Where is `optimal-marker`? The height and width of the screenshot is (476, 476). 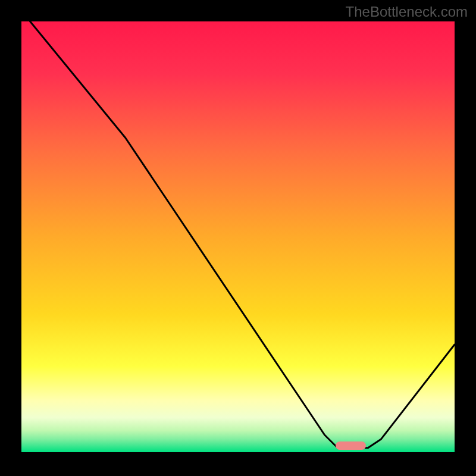 optimal-marker is located at coordinates (351, 446).